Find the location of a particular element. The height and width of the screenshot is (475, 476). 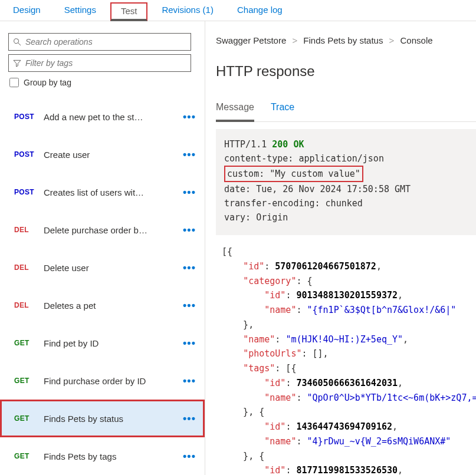

operation-item: GETFind purchase order by ID••• is located at coordinates (103, 381).